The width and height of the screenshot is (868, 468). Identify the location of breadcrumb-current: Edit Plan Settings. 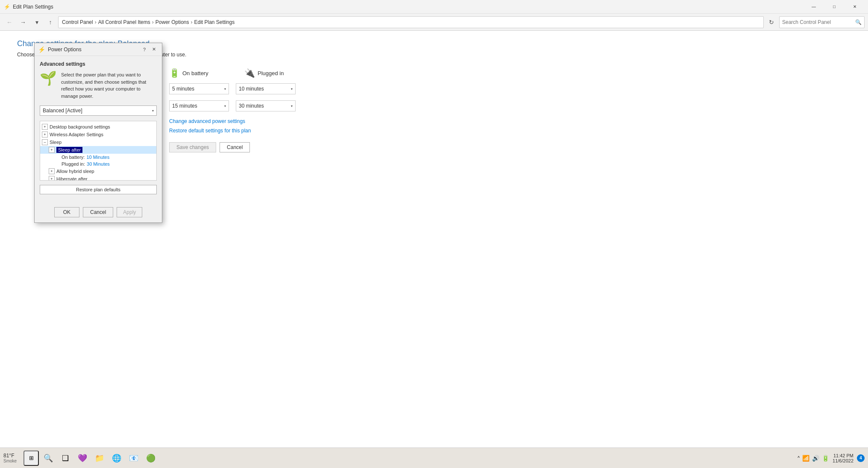
(214, 22).